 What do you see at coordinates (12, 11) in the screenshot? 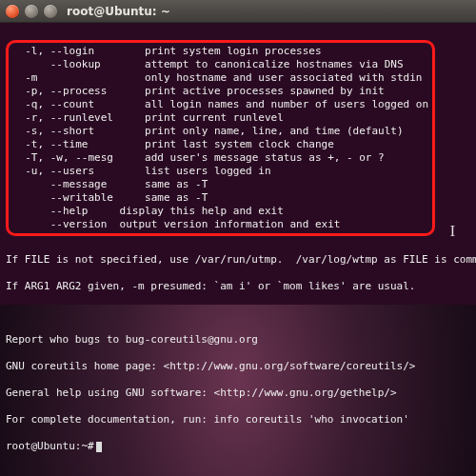
I see `close-icon` at bounding box center [12, 11].